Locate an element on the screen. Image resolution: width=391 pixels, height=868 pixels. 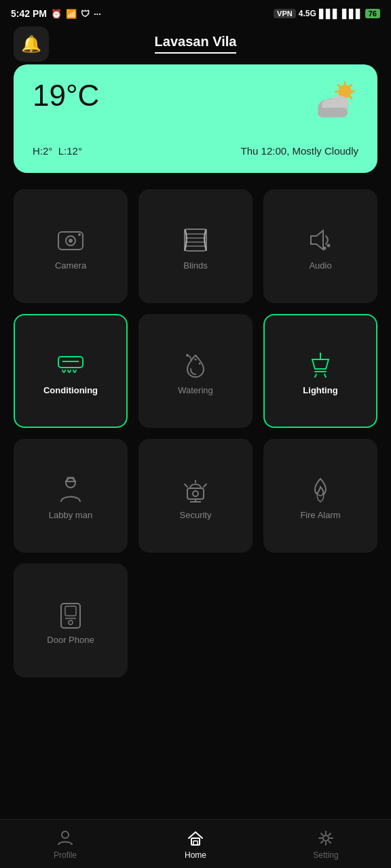
setting-icon is located at coordinates (326, 838).